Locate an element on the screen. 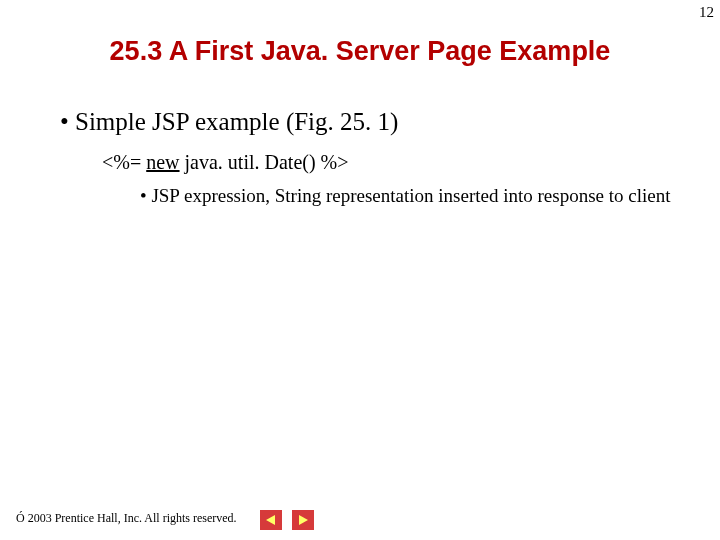 This screenshot has height=540, width=720. slide-title: 25.3 A First Java. Server Page Example is located at coordinates (360, 52).